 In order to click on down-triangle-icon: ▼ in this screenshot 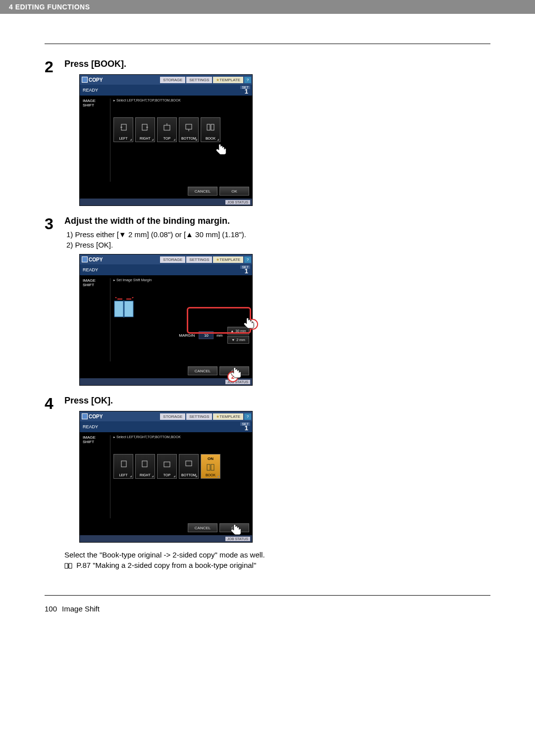, I will do `click(233, 340)`.